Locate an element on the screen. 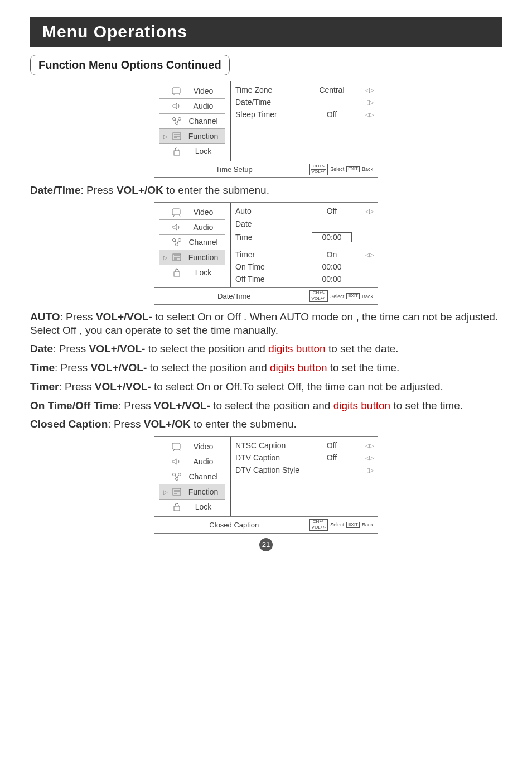 The height and width of the screenshot is (782, 532). osd-row: Time 00:00 is located at coordinates (304, 237).